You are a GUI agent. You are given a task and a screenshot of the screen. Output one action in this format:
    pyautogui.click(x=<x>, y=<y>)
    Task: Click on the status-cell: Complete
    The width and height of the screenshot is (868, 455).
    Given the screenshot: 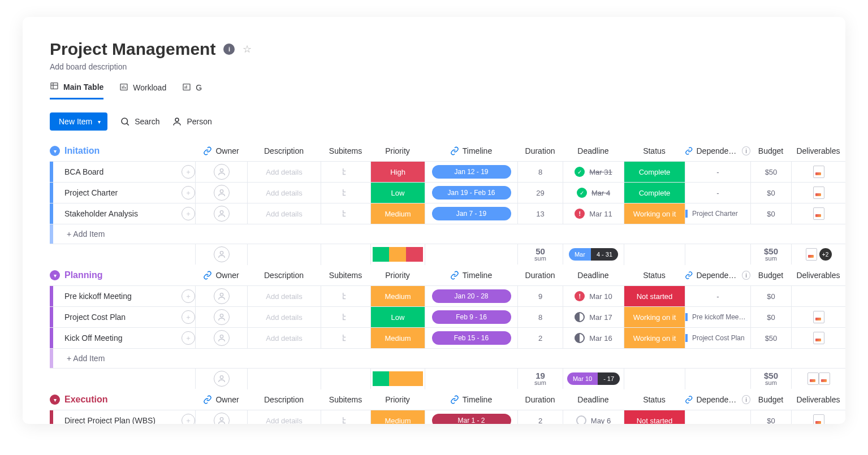 What is the action you would take?
    pyautogui.click(x=655, y=172)
    